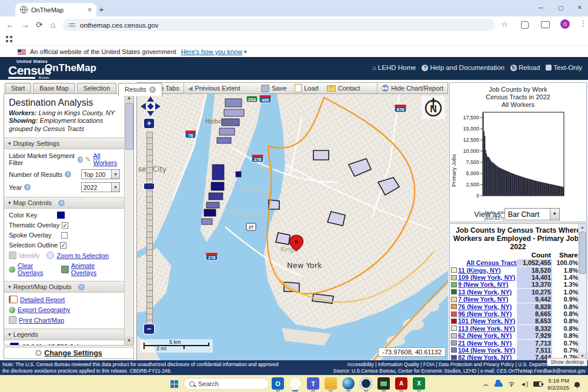 The width and height of the screenshot is (588, 392). I want to click on zoom-slider-track, so click(149, 228).